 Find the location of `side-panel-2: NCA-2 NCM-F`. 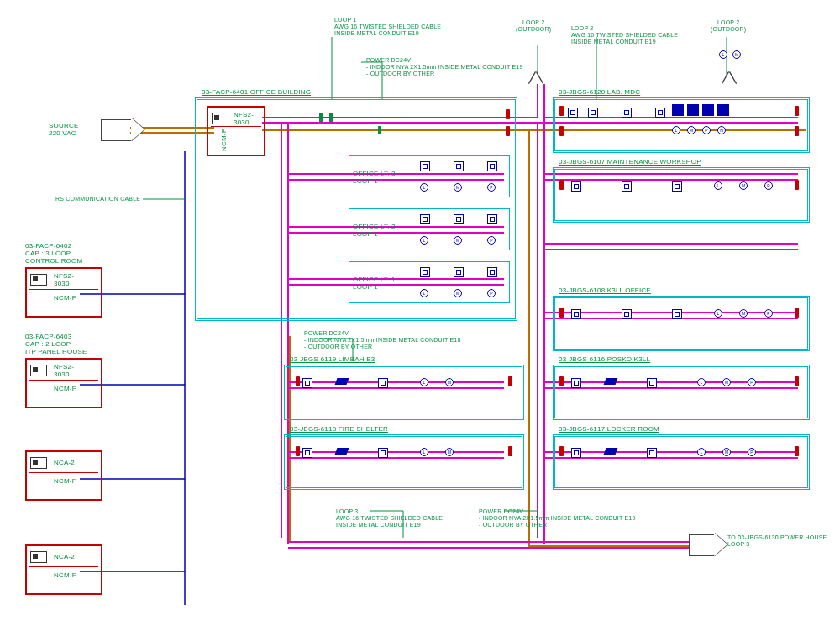

side-panel-2: NCA-2 NCM-F is located at coordinates (64, 476).